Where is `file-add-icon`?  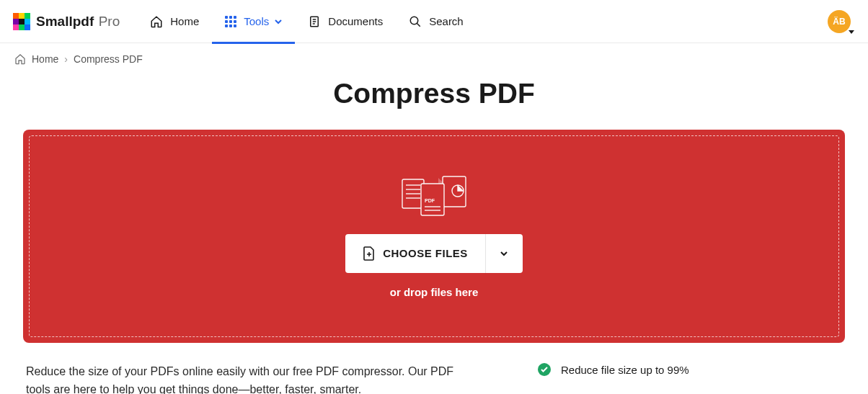 file-add-icon is located at coordinates (369, 254).